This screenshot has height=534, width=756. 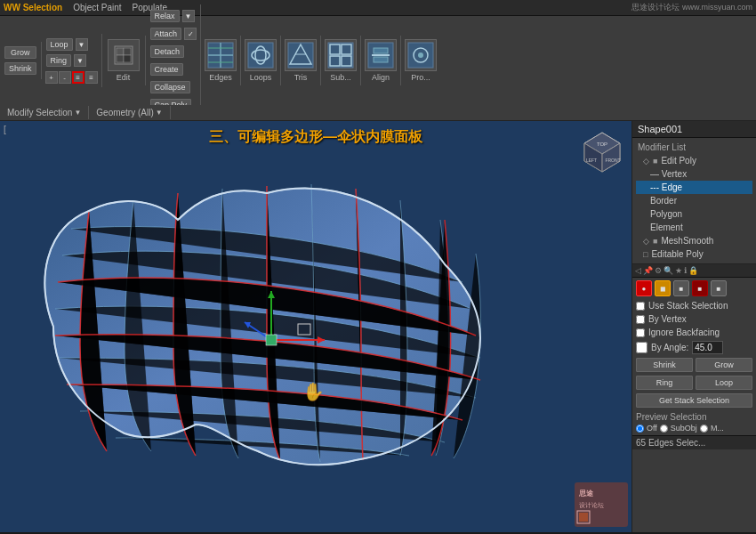 What do you see at coordinates (640, 333) in the screenshot?
I see `ignore-backfacing-checkbox` at bounding box center [640, 333].